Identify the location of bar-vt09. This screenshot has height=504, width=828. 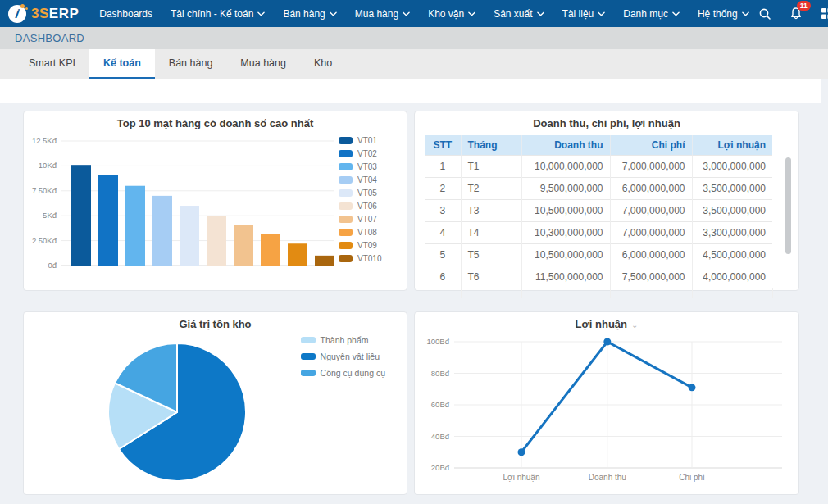
(298, 254).